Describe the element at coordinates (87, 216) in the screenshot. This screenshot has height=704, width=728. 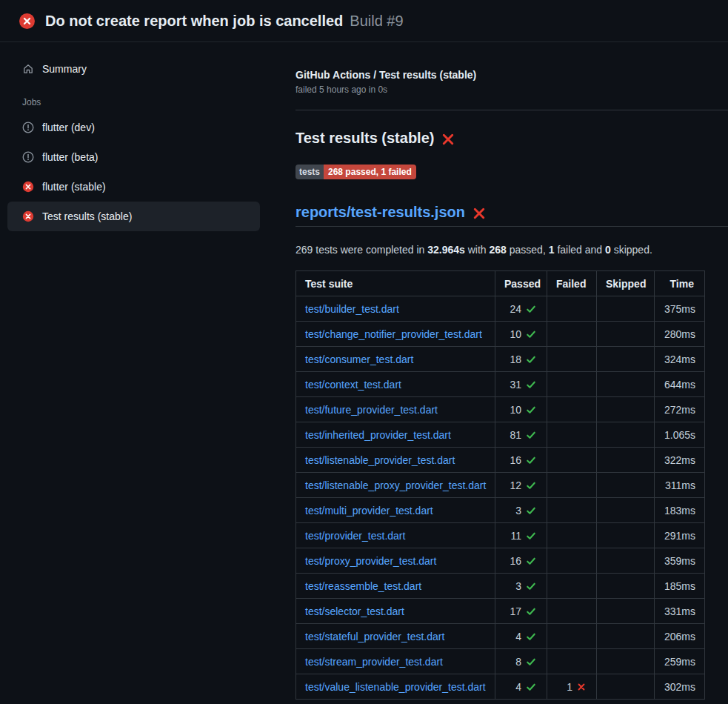
I see `job-label: Test results (stable)` at that location.